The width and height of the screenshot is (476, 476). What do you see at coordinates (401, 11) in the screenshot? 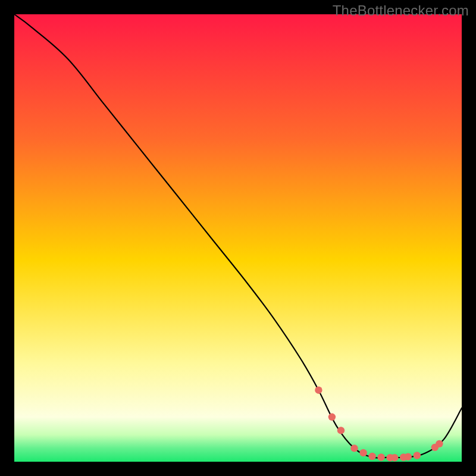
I see `watermark-label: TheBottlenecker.com` at bounding box center [401, 11].